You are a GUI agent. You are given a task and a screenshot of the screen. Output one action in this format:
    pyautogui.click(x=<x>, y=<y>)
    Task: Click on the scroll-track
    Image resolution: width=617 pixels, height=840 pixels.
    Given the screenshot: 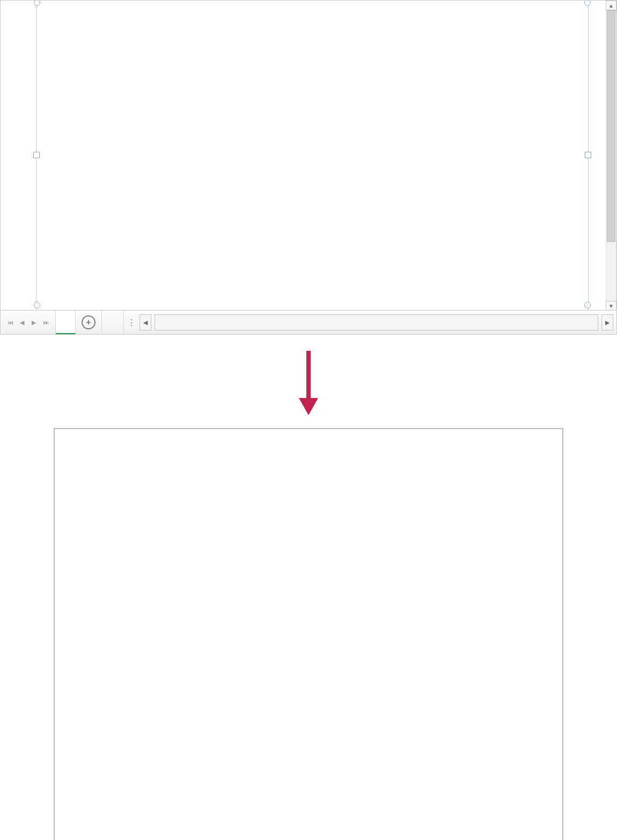 What is the action you would take?
    pyautogui.click(x=611, y=156)
    